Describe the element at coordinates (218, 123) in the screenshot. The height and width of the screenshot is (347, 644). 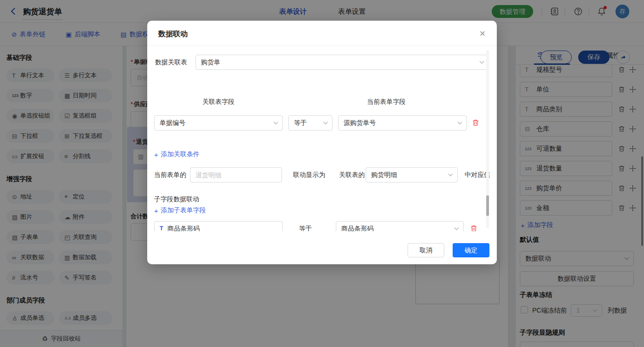
I see `condition-field-select: 单据编号` at that location.